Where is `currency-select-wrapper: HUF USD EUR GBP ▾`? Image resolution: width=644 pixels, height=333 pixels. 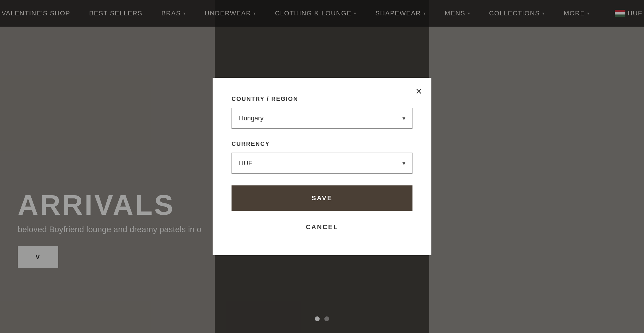
currency-select-wrapper: HUF USD EUR GBP ▾ is located at coordinates (322, 163).